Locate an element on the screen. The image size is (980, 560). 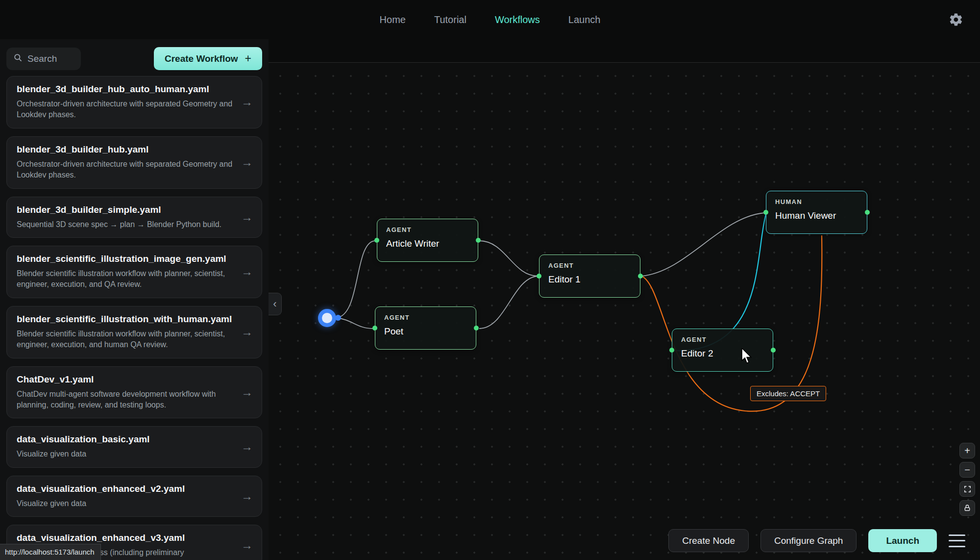
zoom-in-button: + is located at coordinates (967, 451).